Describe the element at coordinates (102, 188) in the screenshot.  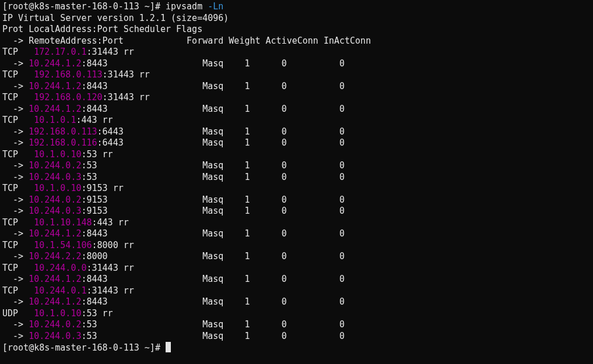
I see `virtual-port: :9153 rr` at that location.